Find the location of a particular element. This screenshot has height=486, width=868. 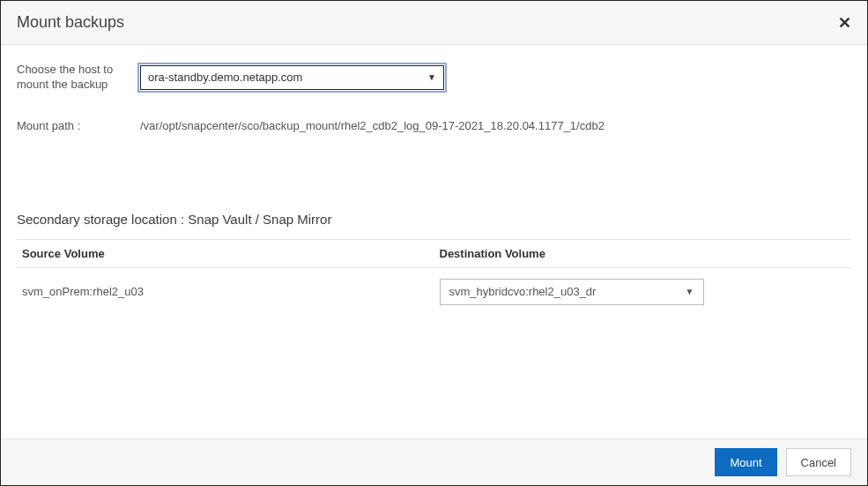

secondary-heading: Secondary storage location : Snap Vault … is located at coordinates (434, 219).